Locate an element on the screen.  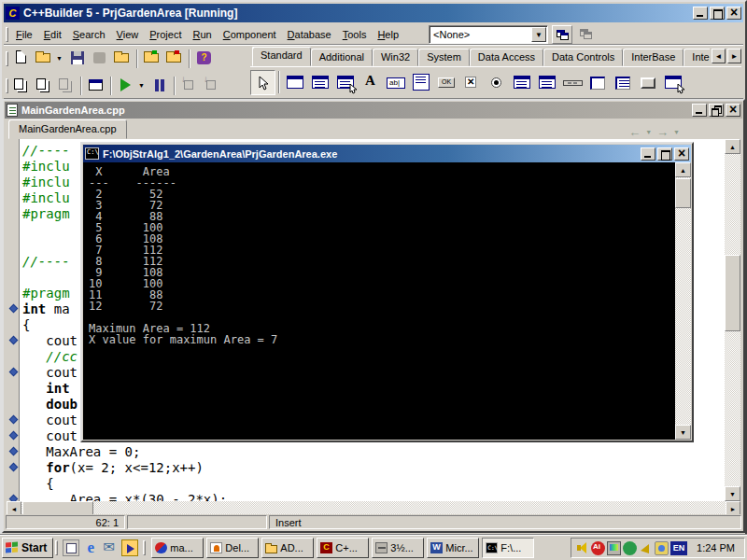
save-all-button-disabled is located at coordinates (100, 58).